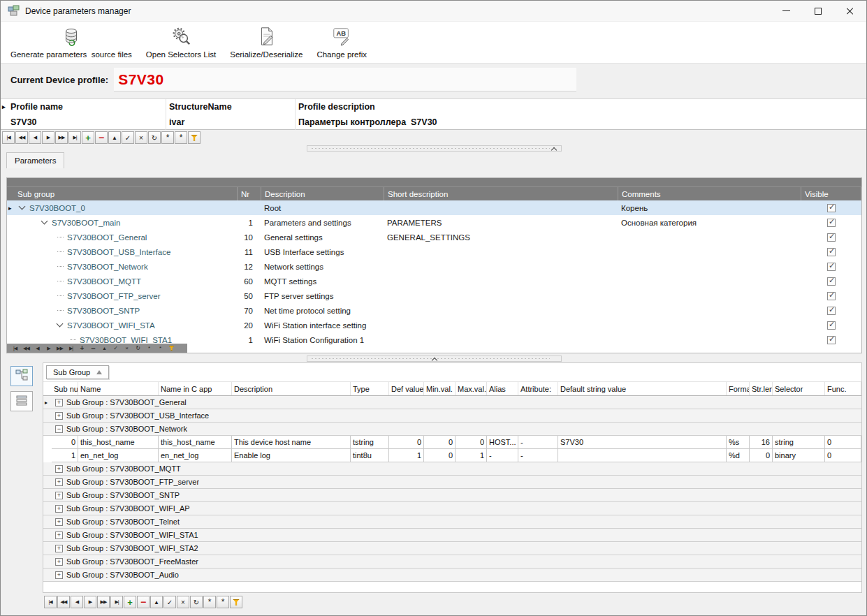  Describe the element at coordinates (78, 372) in the screenshot. I see `group-by-chip-sub-group: Sub Group` at that location.